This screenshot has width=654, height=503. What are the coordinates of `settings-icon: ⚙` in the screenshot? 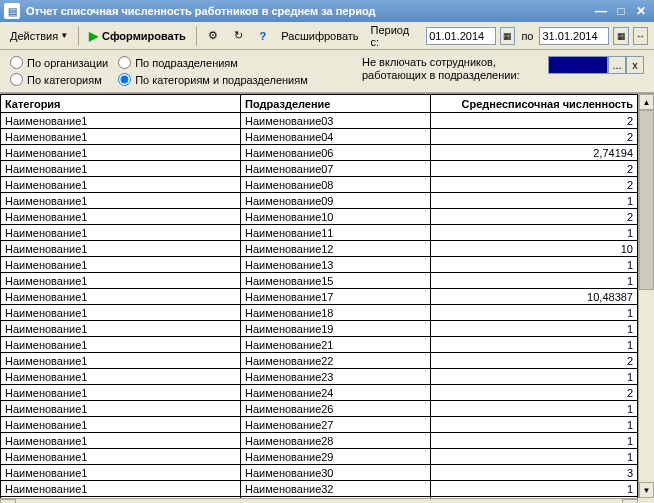 It's located at (214, 36).